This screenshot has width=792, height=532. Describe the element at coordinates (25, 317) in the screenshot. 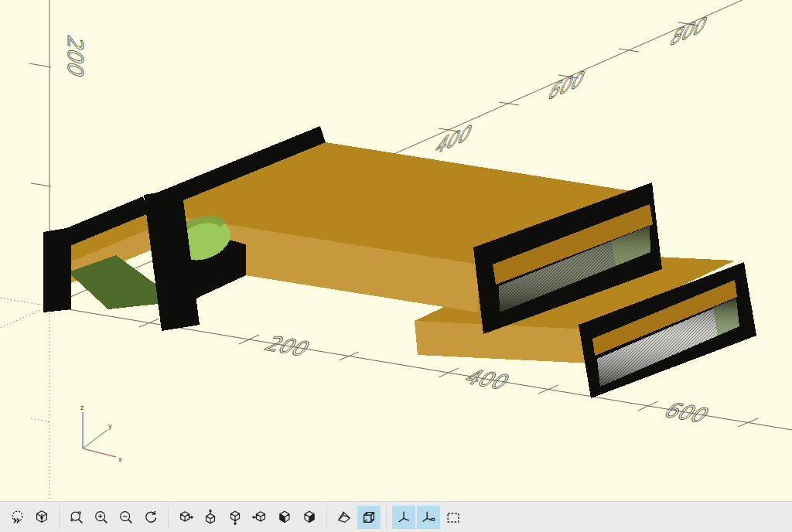

I see `neg-y-axis` at that location.